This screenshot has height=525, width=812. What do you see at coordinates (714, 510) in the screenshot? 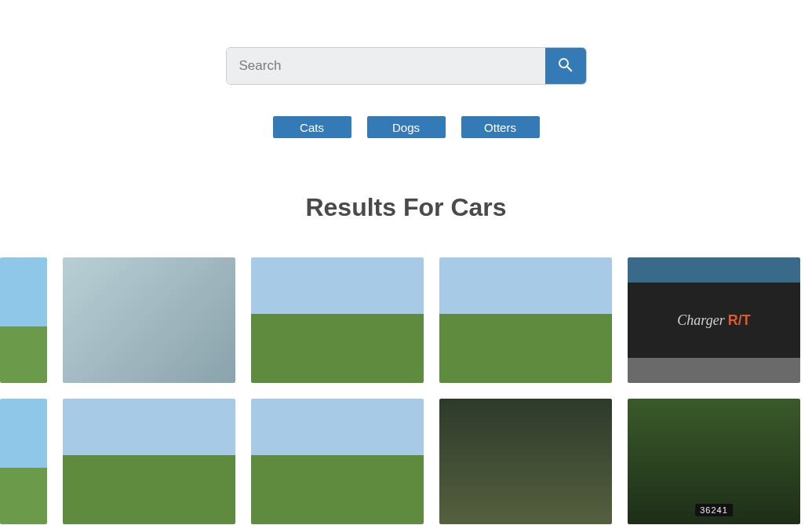
I see `license-plate: 36241` at bounding box center [714, 510].